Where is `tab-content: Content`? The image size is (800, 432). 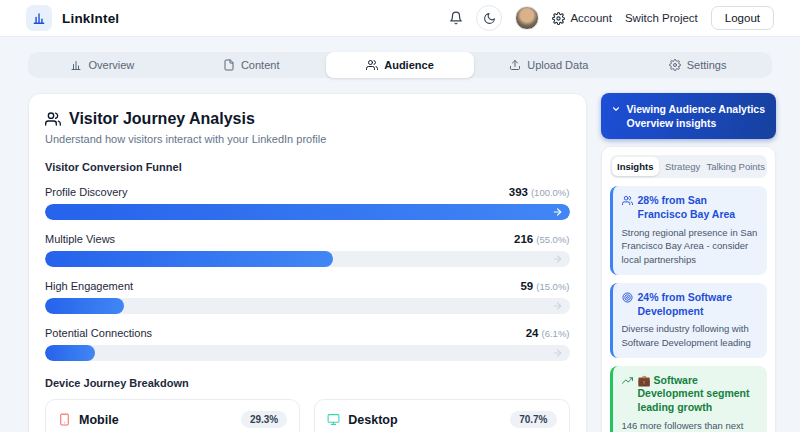 tab-content: Content is located at coordinates (252, 65).